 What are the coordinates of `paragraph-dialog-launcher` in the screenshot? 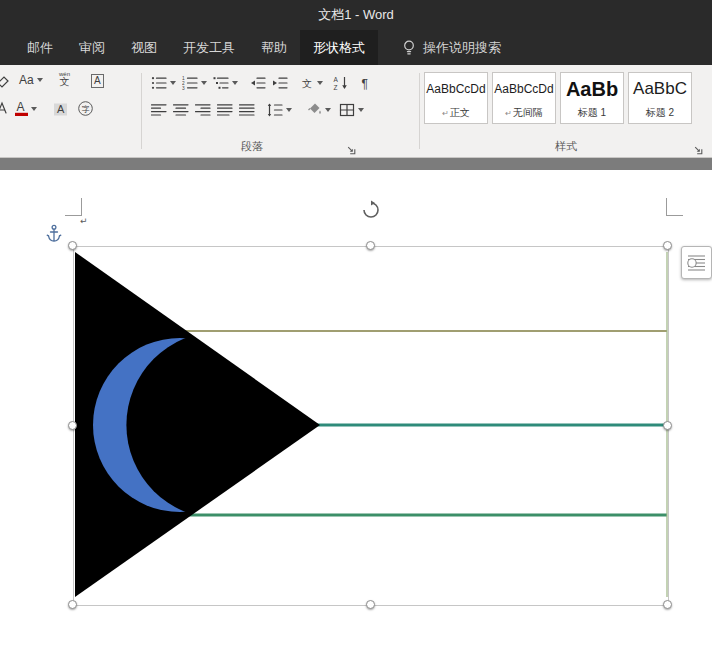 It's located at (352, 148).